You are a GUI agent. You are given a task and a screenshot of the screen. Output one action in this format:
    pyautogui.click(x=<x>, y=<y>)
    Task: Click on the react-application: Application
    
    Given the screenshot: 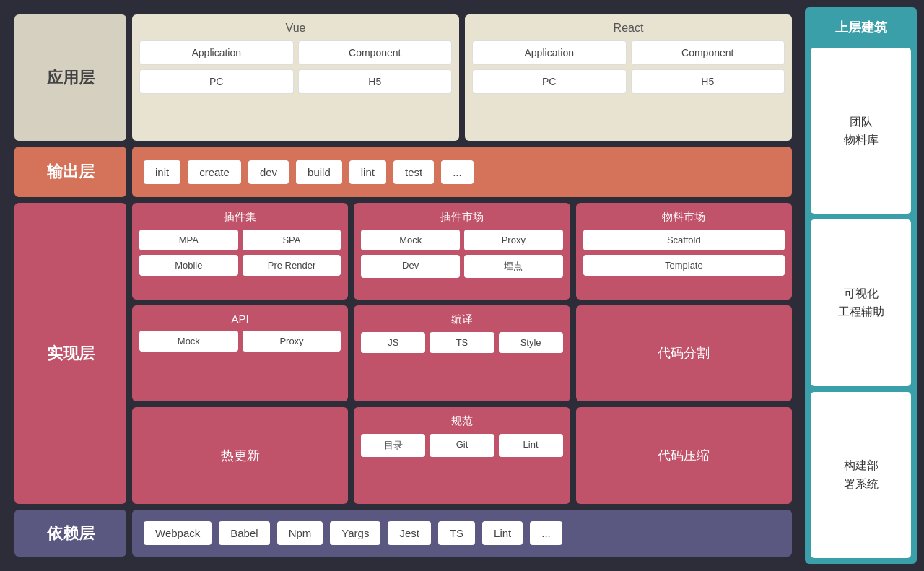 What is the action you would take?
    pyautogui.click(x=549, y=53)
    